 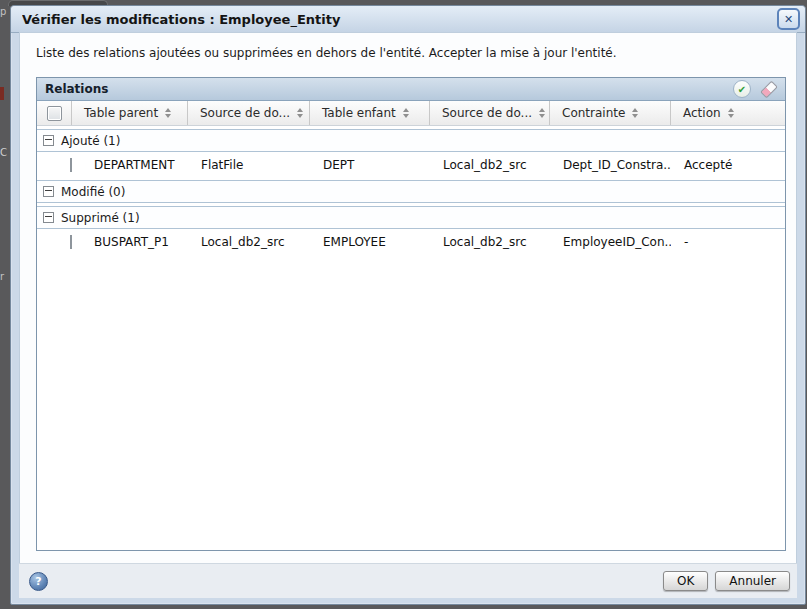 What do you see at coordinates (411, 192) in the screenshot?
I see `group-row-modifie: Modifié (0)` at bounding box center [411, 192].